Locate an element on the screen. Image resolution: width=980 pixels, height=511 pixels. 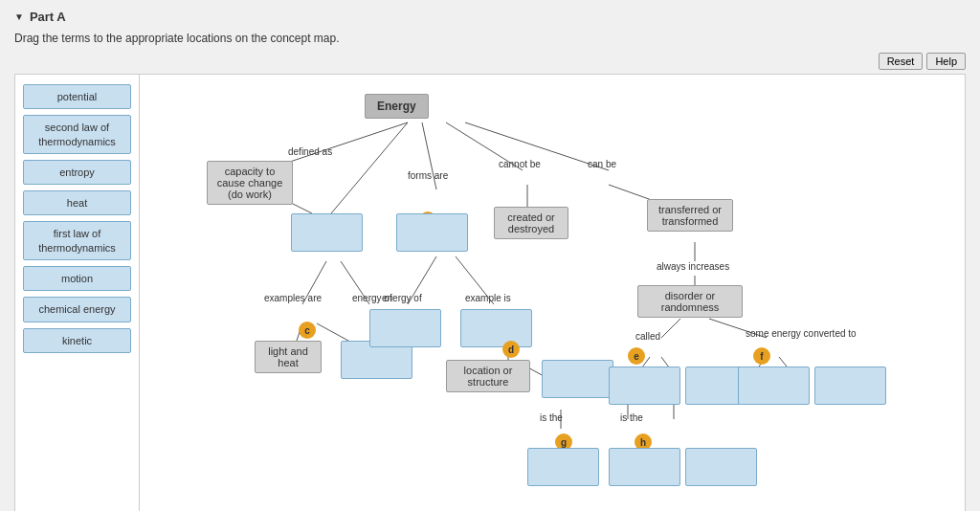
is-the-label: is the is located at coordinates (551, 417).